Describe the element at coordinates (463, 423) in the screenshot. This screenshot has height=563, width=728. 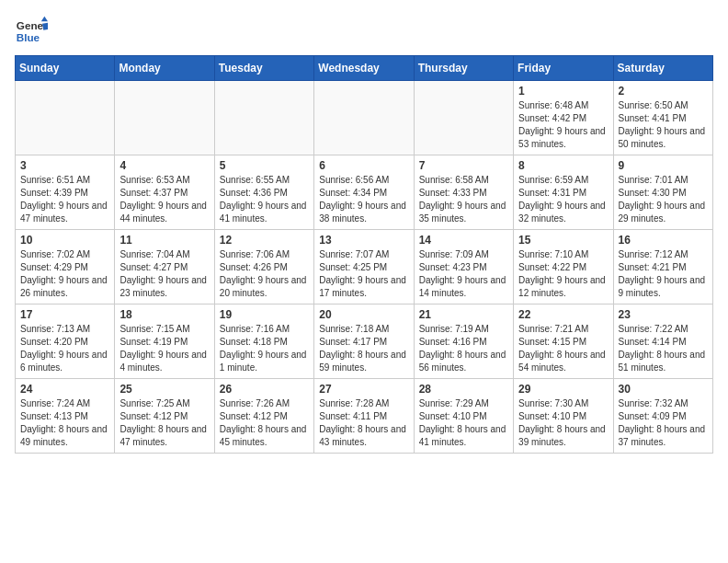
I see `day-info: Sunrise: 7:29 AMSunset: 4:10 PMDaylight:…` at that location.